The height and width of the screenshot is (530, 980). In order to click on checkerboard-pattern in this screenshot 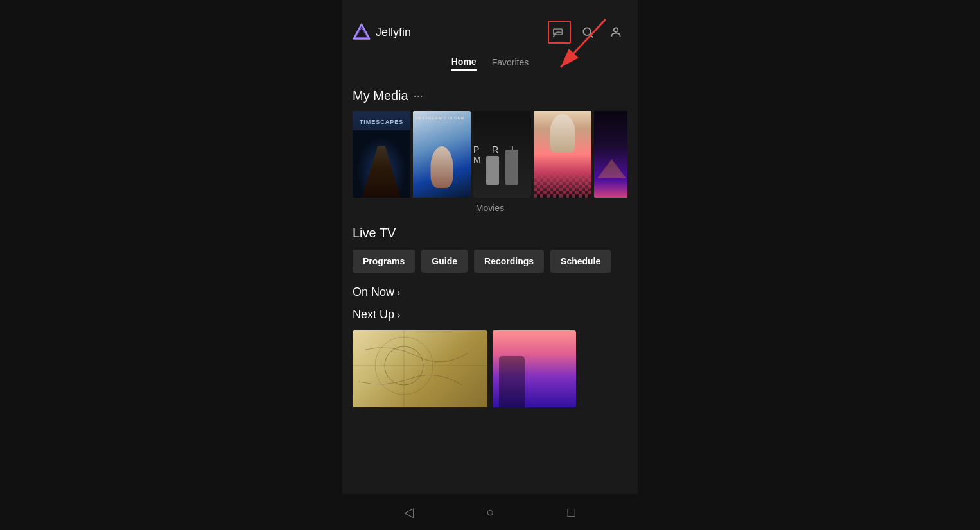, I will do `click(563, 185)`.